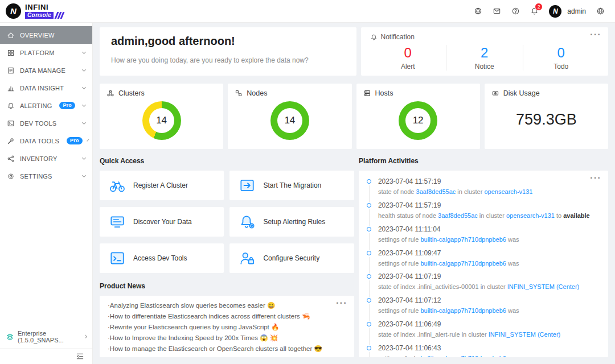 Image resolution: width=615 pixels, height=364 pixels. What do you see at coordinates (483, 308) in the screenshot?
I see `activity-item: 2023-07-04 11:07:12settings of rule buil…` at bounding box center [483, 308].